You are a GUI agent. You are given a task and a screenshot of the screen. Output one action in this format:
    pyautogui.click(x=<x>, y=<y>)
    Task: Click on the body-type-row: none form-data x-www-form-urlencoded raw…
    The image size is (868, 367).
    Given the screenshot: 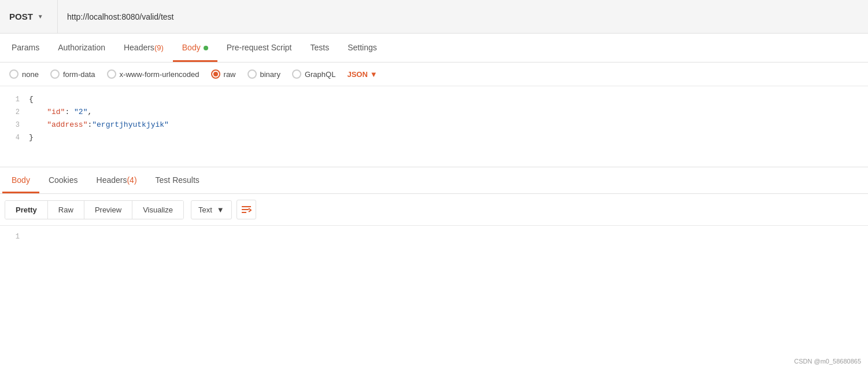 What is the action you would take?
    pyautogui.click(x=434, y=74)
    